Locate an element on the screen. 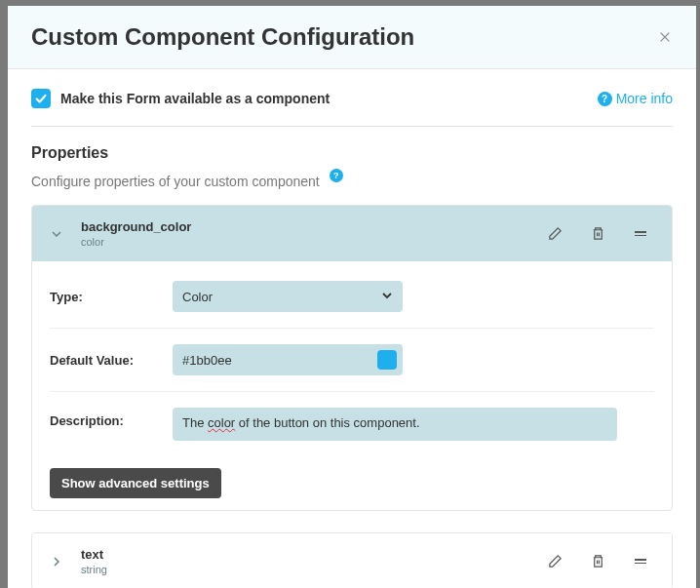 The image size is (700, 588). close-icon is located at coordinates (665, 37).